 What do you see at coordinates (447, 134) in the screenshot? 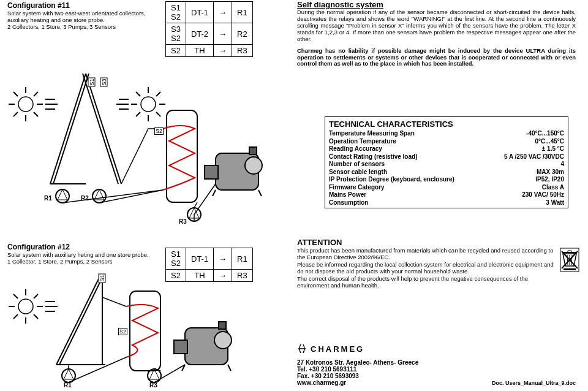
I see `tech-row: Temperature Measuring Span-40°C...150°C` at bounding box center [447, 134].